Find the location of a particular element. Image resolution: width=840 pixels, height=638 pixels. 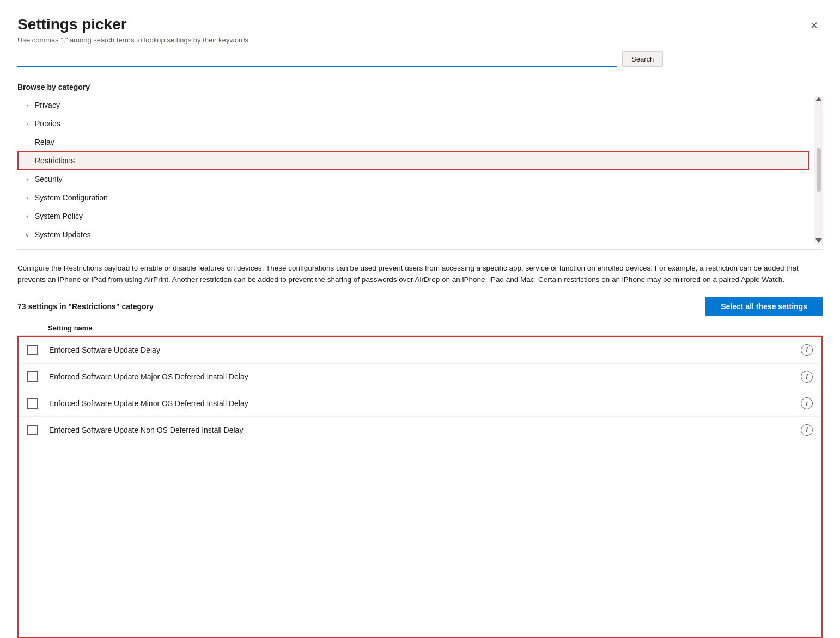

setting-name-s4: Enforced Software Update Non OS Deferred… is located at coordinates (423, 430).